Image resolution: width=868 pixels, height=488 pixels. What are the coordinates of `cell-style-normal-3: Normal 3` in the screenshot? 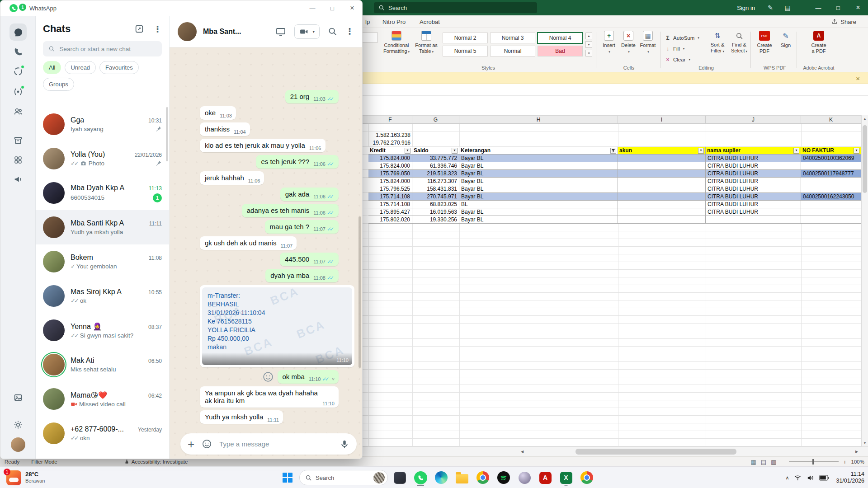 It's located at (513, 38).